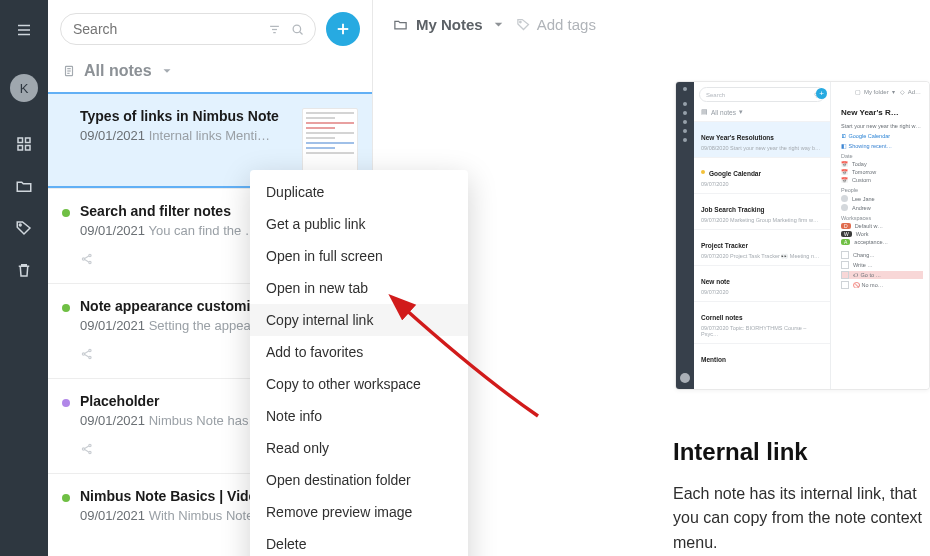 The width and height of the screenshot is (930, 556). Describe the element at coordinates (359, 542) in the screenshot. I see `context-menu-item: Delete` at that location.